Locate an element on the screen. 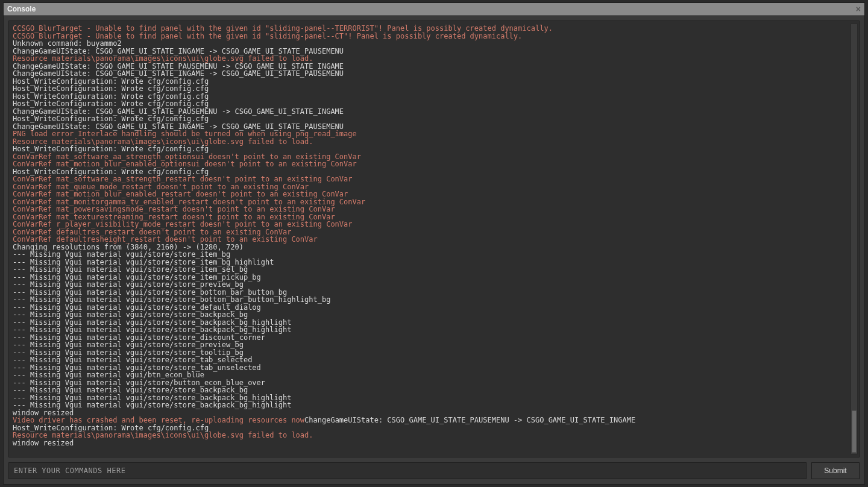 The image size is (868, 487). log-line: ChangeGameUIState: CSGO_GAME_UI_STATE_IN… is located at coordinates (430, 74).